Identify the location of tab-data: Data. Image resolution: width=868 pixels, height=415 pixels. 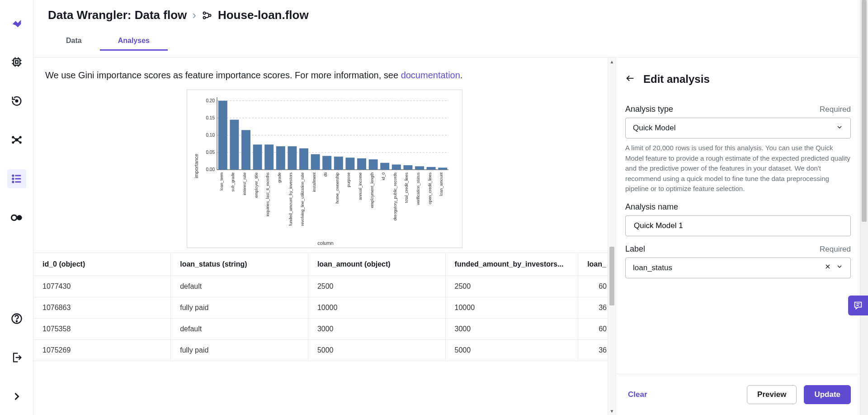
(74, 42).